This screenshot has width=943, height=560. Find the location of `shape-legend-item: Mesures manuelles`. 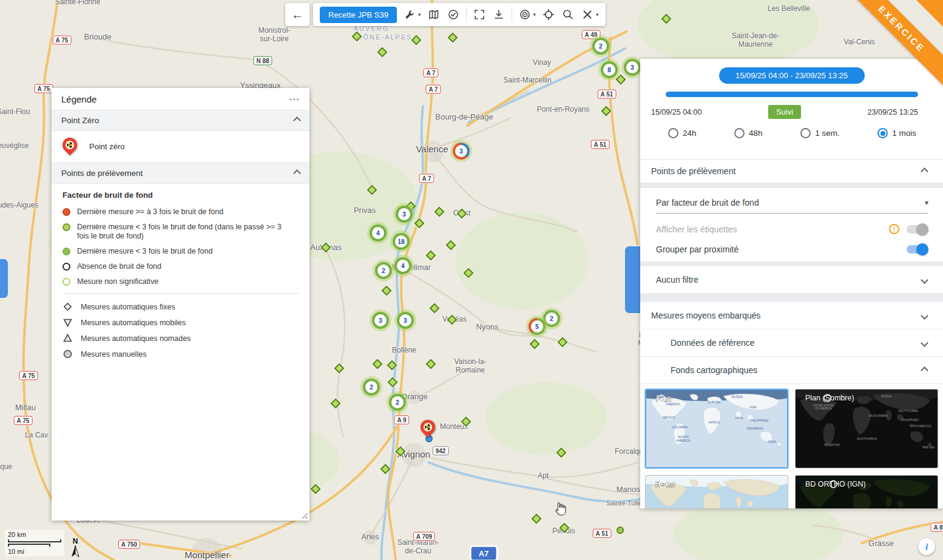

shape-legend-item: Mesures manuelles is located at coordinates (181, 354).